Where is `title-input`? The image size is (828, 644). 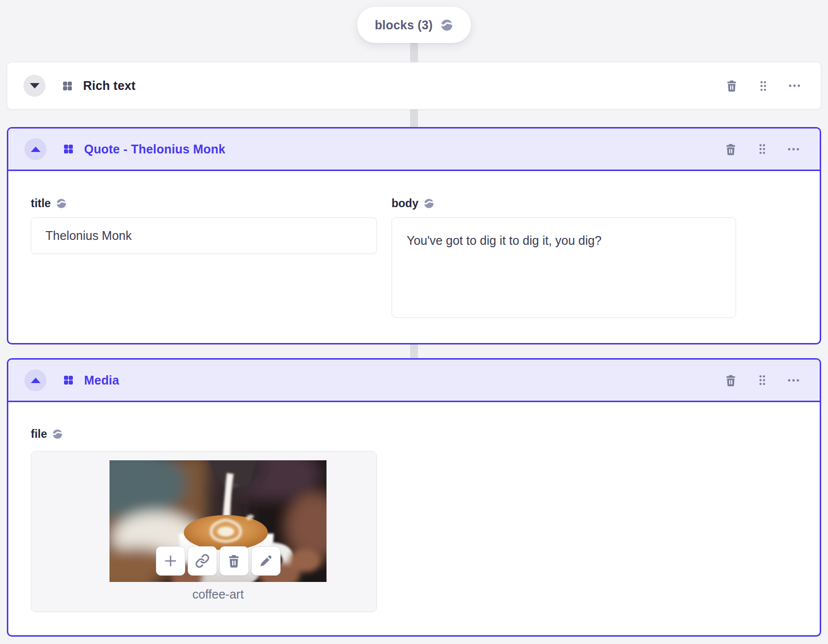
title-input is located at coordinates (204, 236).